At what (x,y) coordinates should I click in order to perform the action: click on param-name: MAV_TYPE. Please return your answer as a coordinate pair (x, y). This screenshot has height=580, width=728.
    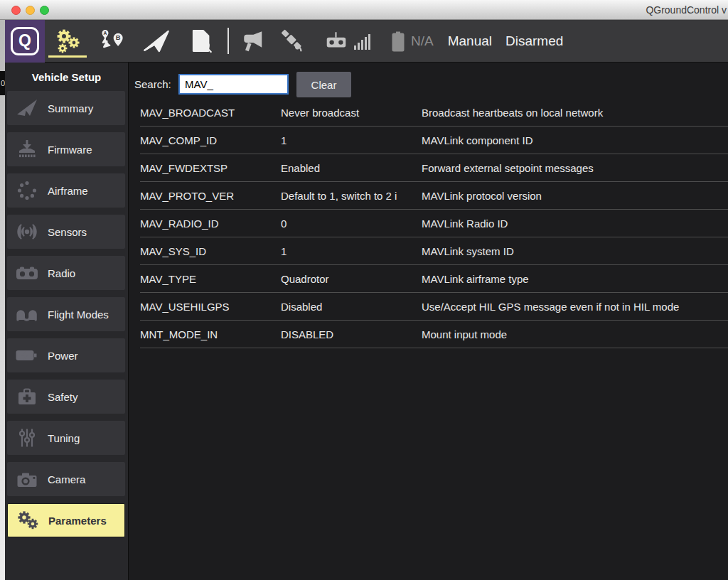
    Looking at the image, I should click on (210, 279).